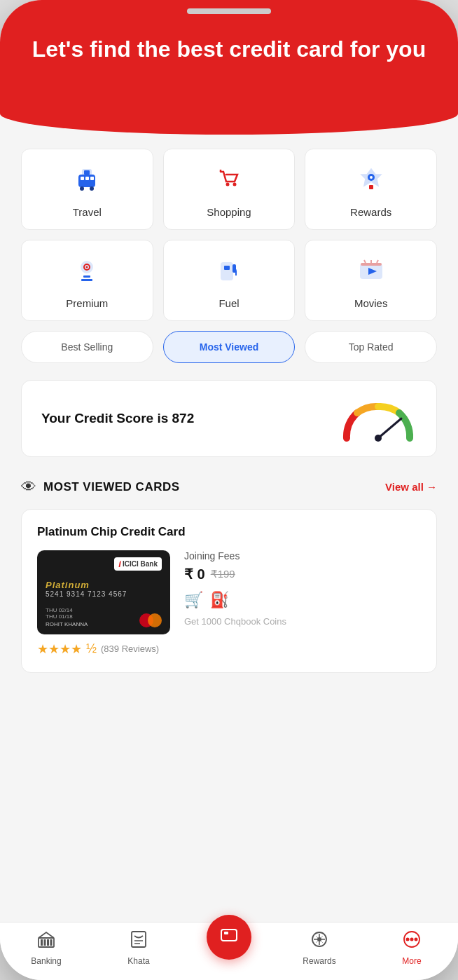 This screenshot has width=458, height=980. What do you see at coordinates (104, 604) in the screenshot?
I see `card-image-wrapper: i ICICI Bank Platinum 5241 9314 7123 456…` at bounding box center [104, 604].